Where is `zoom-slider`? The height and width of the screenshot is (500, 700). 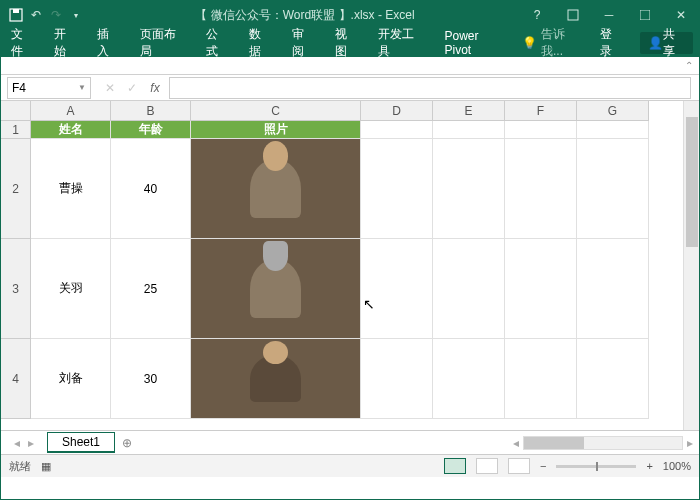 zoom-slider is located at coordinates (596, 466).